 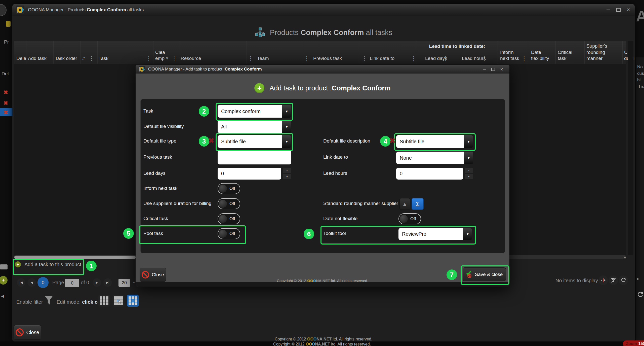 What do you see at coordinates (452, 275) in the screenshot?
I see `annotation-number-7: 7` at bounding box center [452, 275].